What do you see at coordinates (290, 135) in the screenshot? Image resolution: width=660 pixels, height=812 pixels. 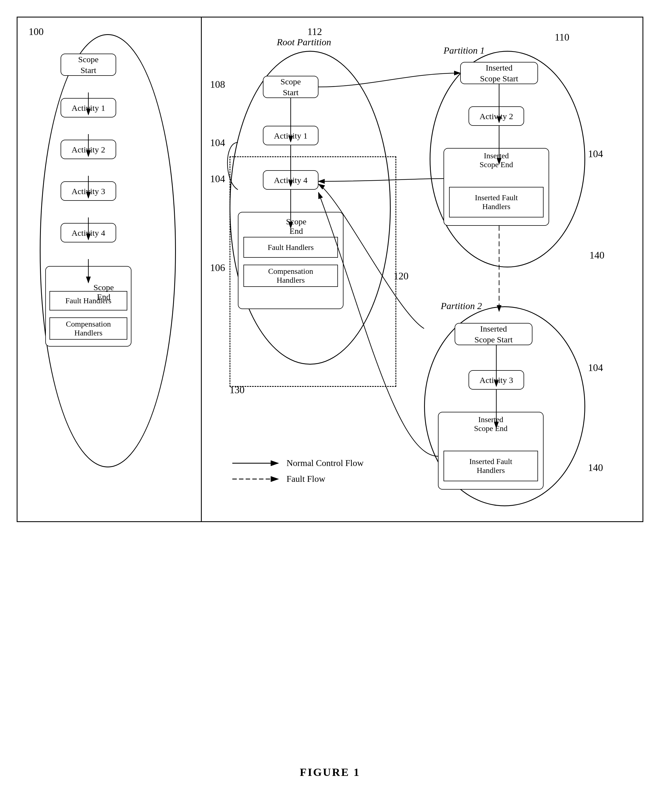 I see `root-activity1-node: Activity 1` at bounding box center [290, 135].